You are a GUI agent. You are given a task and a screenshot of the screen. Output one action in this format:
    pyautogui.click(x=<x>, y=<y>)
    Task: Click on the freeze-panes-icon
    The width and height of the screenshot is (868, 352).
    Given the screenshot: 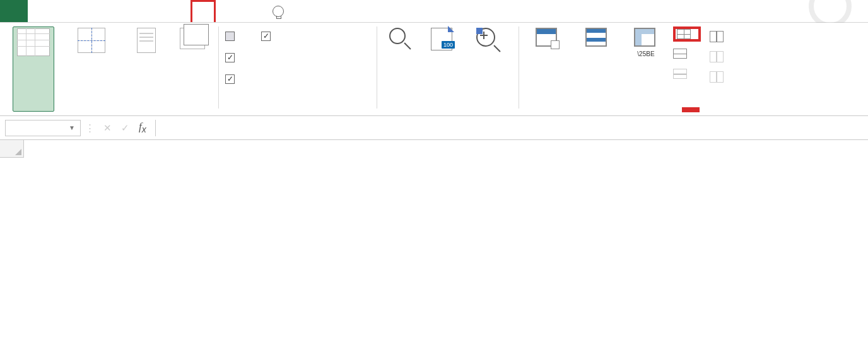 What is the action you would take?
    pyautogui.click(x=645, y=37)
    